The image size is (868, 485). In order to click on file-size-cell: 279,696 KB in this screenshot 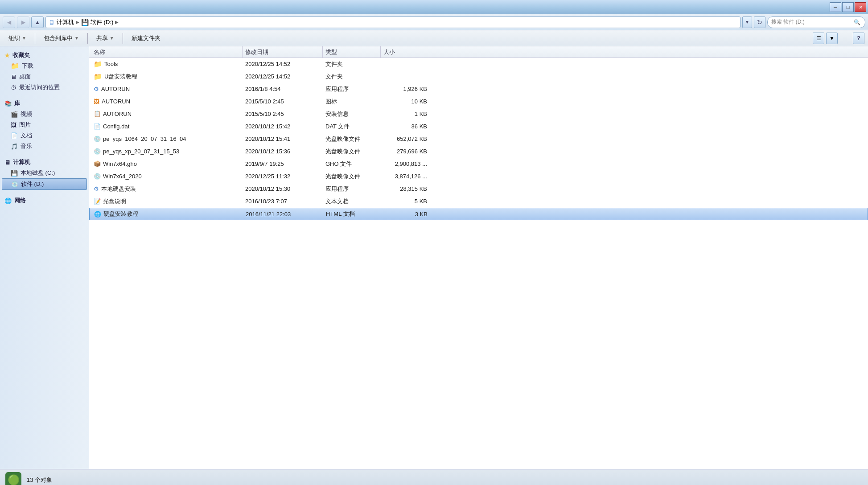, I will do `click(405, 152)`.